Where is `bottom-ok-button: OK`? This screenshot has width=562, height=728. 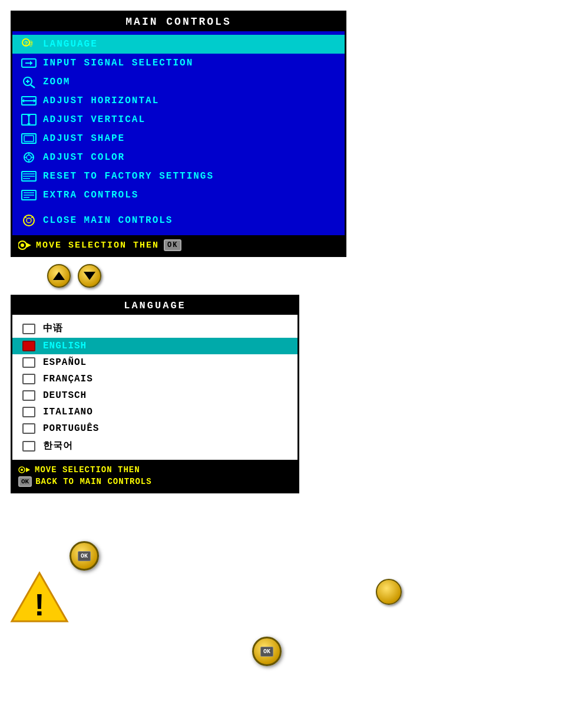 bottom-ok-button: OK is located at coordinates (84, 556).